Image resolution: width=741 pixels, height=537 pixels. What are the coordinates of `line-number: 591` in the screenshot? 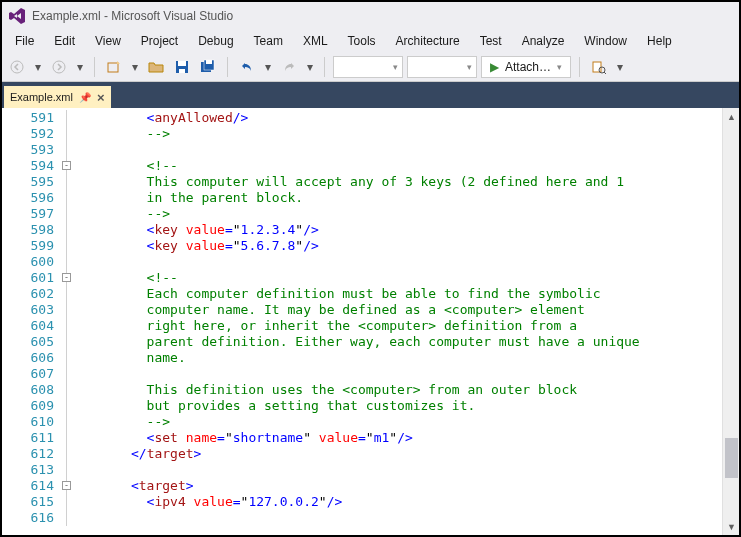 It's located at (40, 118).